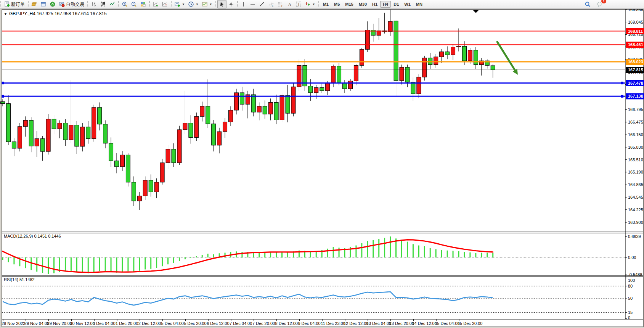  What do you see at coordinates (290, 5) in the screenshot?
I see `svg-text: A` at bounding box center [290, 5].